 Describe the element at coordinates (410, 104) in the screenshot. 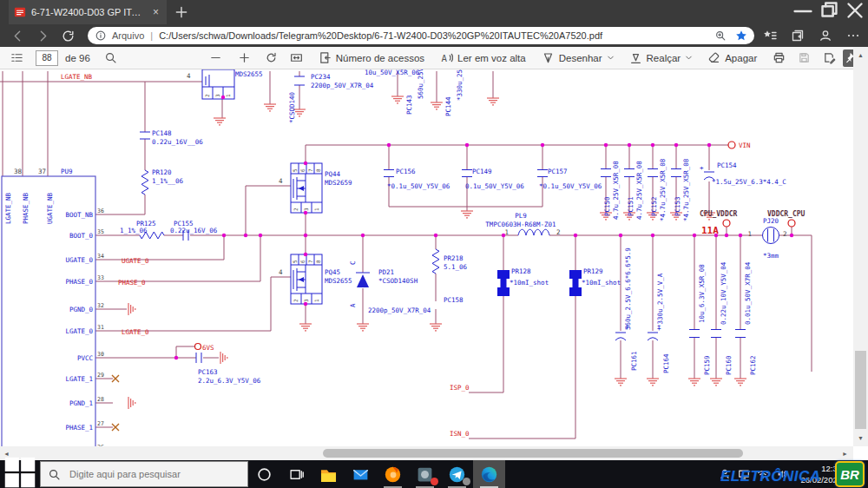

I see `schematic-label: PC143` at that location.